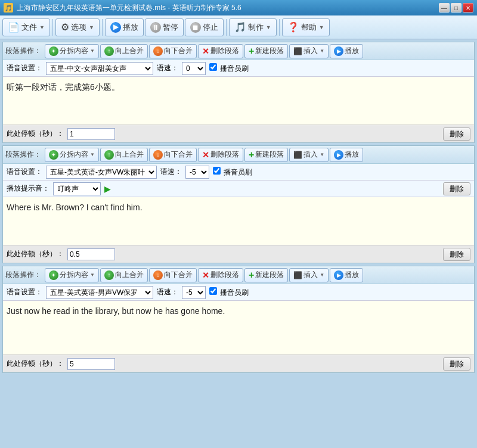 This screenshot has width=477, height=448. What do you see at coordinates (238, 221) in the screenshot?
I see `section-2-content: Where is Mr. Brown? I can't find him.` at bounding box center [238, 221].